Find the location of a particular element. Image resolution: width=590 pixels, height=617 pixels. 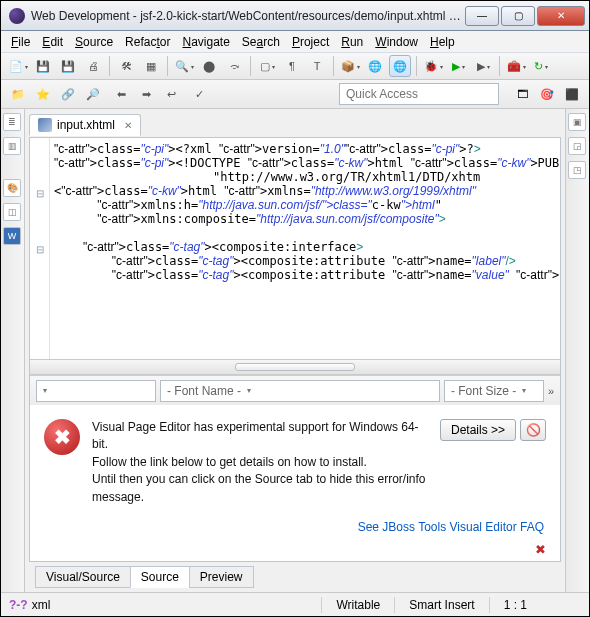

left-view-strip: ≣ ▥ 🎨 ◫ W is located at coordinates (13, 350).